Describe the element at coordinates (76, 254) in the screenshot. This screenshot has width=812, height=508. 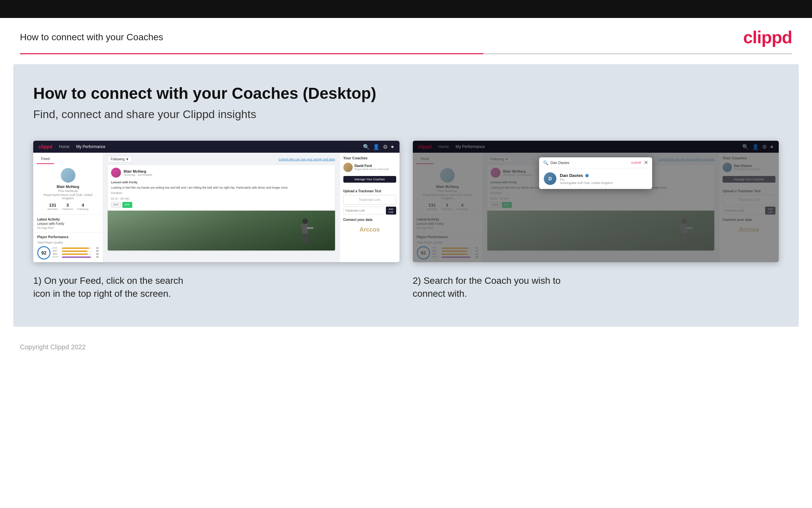
I see `bar-arg-1: ARG 86` at that location.